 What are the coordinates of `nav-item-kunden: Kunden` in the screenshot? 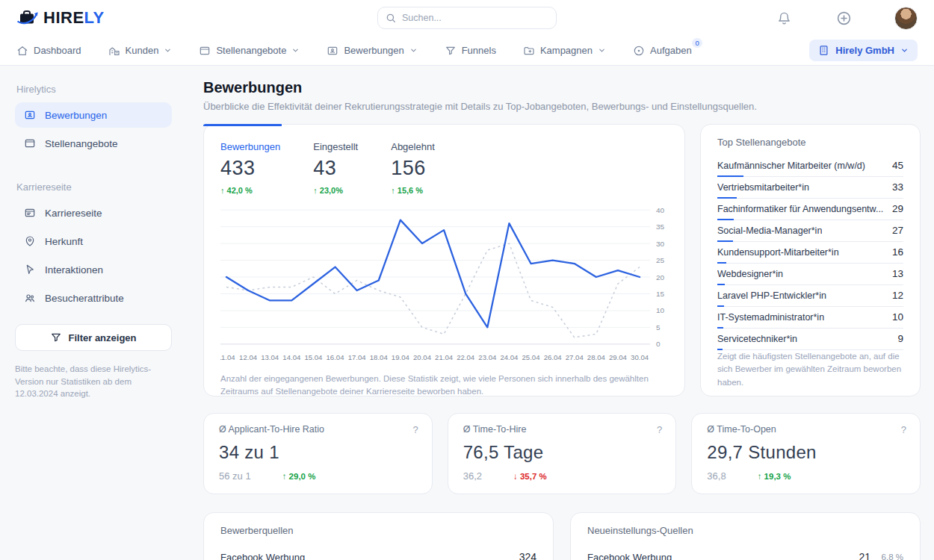 It's located at (140, 51).